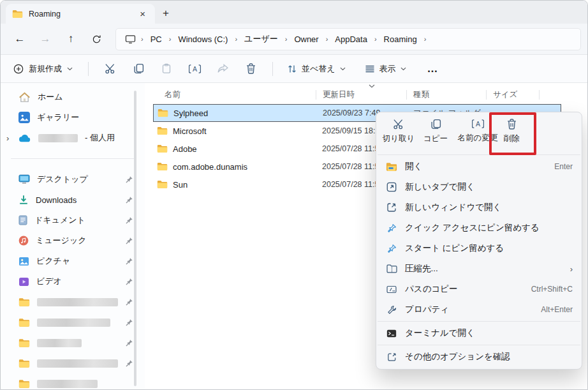  Describe the element at coordinates (316, 69) in the screenshot. I see `sort-button: 並べ替え` at that location.